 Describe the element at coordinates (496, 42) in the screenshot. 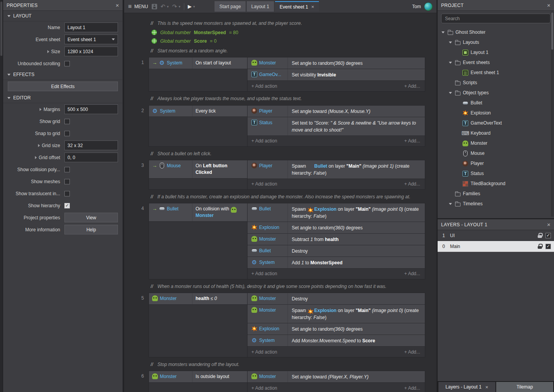

I see `tree-item-layouts: Layouts` at that location.